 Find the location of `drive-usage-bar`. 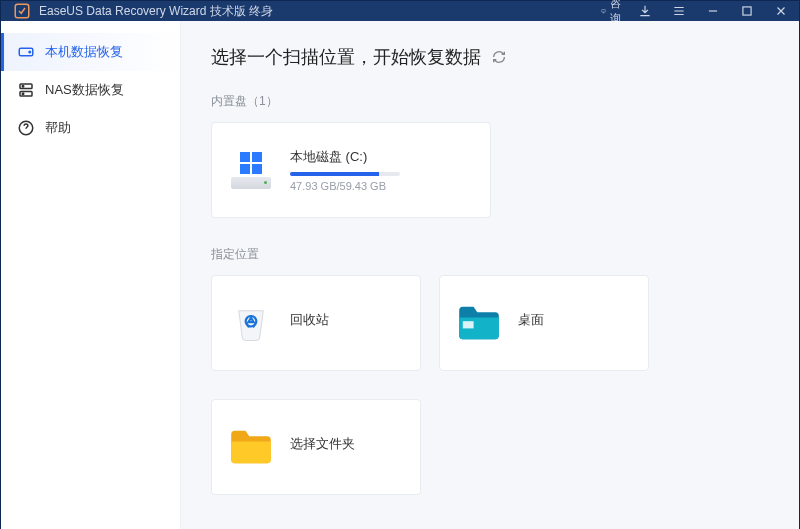

drive-usage-bar is located at coordinates (345, 174).